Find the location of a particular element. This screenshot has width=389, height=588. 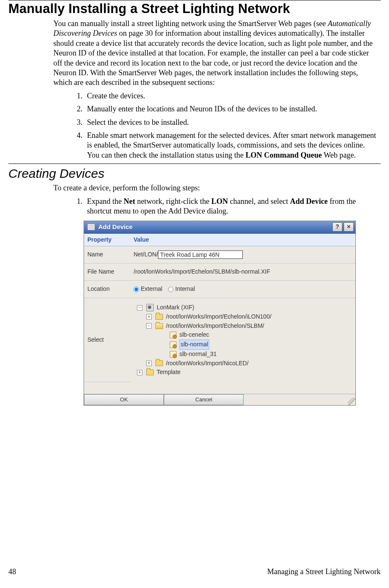

help-button: ? is located at coordinates (337, 227).